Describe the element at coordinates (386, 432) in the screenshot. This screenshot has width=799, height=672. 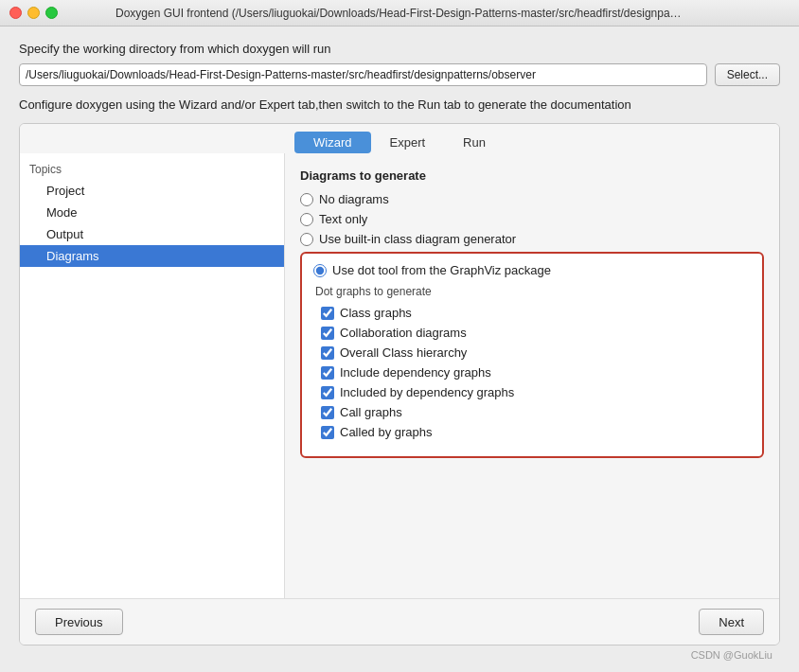
I see `checkbox-called-by-graphs-label: Called by graphs` at that location.